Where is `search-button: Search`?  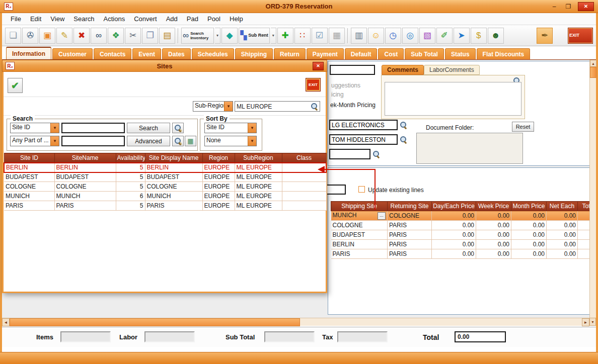
search-button: Search is located at coordinates (148, 128).